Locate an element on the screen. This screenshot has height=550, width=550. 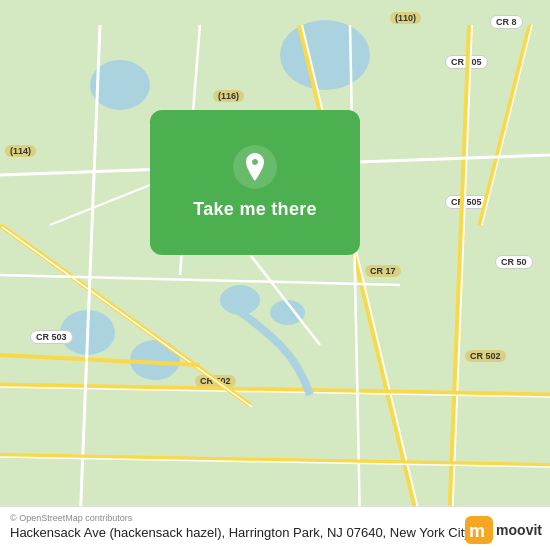
moovit-logo-icon: m is located at coordinates (479, 530).